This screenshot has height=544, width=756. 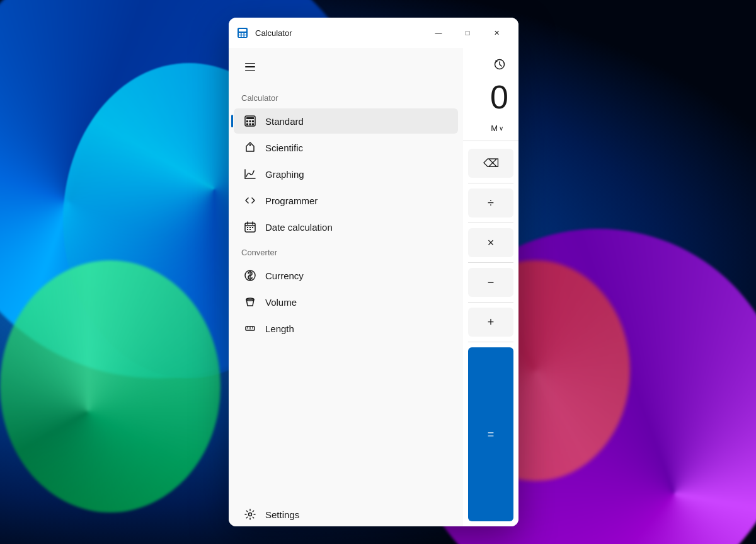 I want to click on nav-item-length: Length, so click(x=346, y=328).